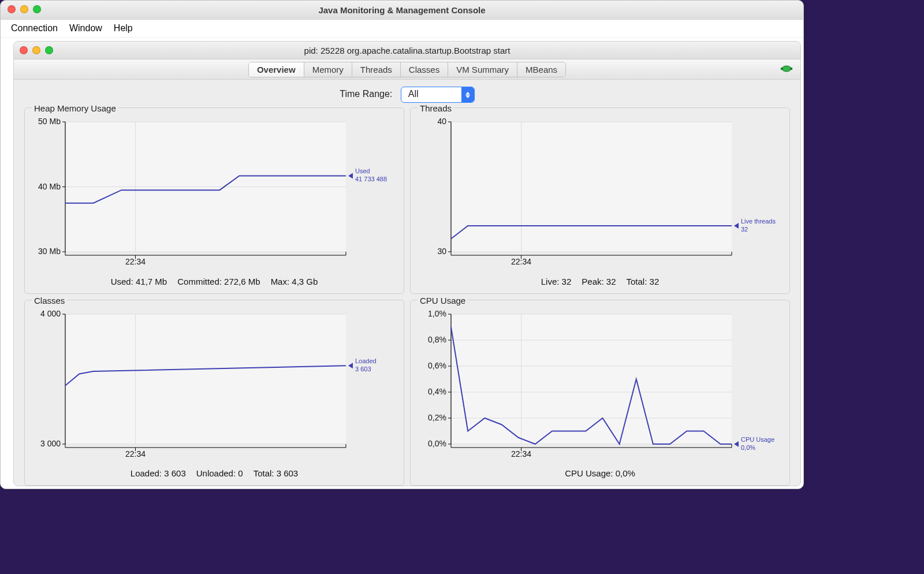 Image resolution: width=924 pixels, height=574 pixels. What do you see at coordinates (124, 28) in the screenshot?
I see `menu-help: Help` at bounding box center [124, 28].